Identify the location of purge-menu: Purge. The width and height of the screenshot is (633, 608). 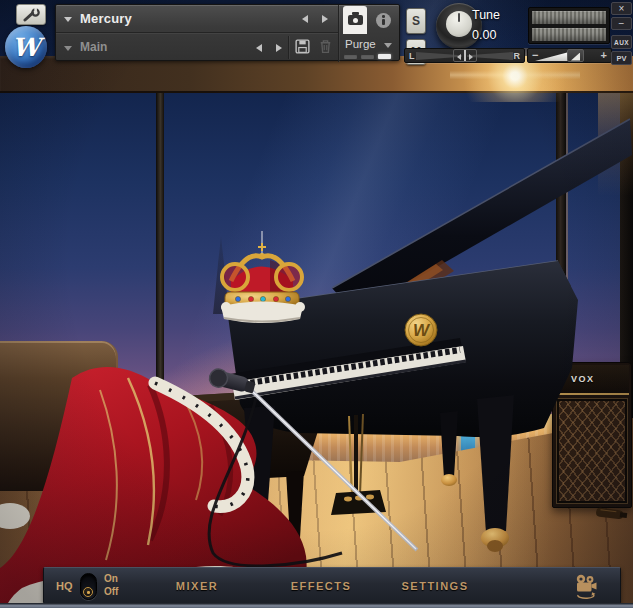
(360, 44).